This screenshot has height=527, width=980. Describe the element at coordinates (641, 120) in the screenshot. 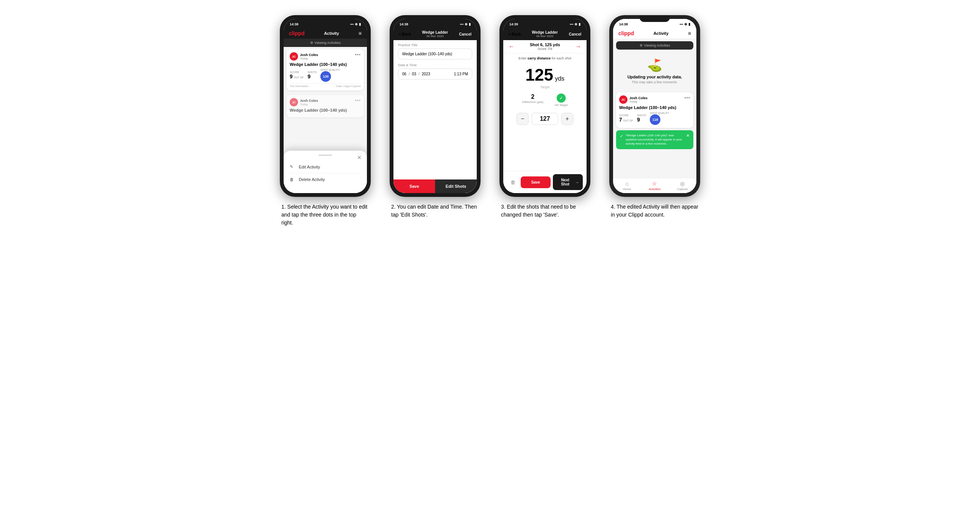

I see `shots-value-4: 9` at that location.